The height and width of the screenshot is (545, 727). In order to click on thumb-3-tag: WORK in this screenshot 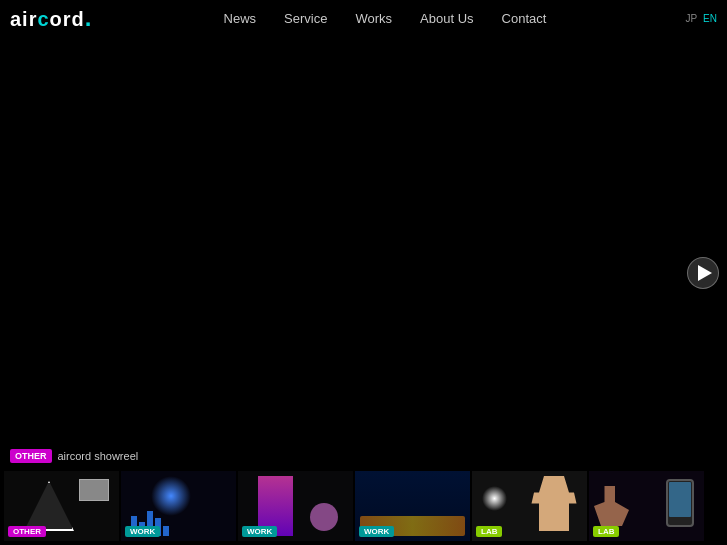, I will do `click(260, 532)`.